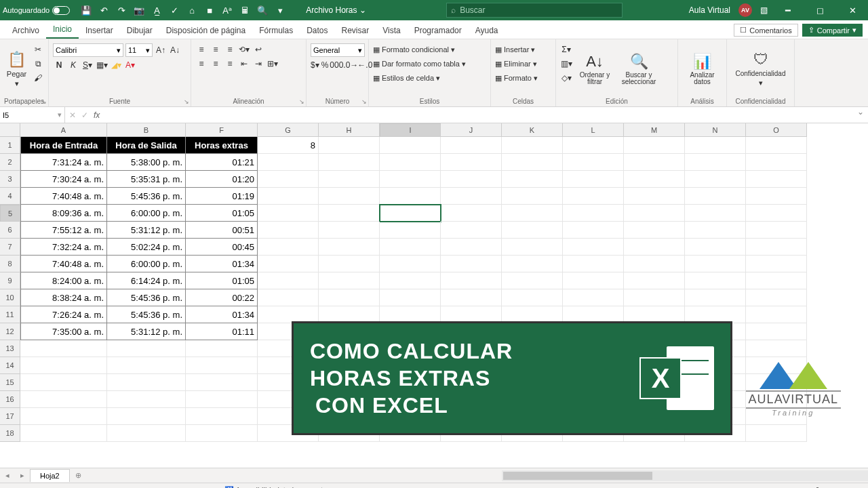 The image size is (868, 488). What do you see at coordinates (222, 179) in the screenshot?
I see `cell: 01:20` at bounding box center [222, 179].